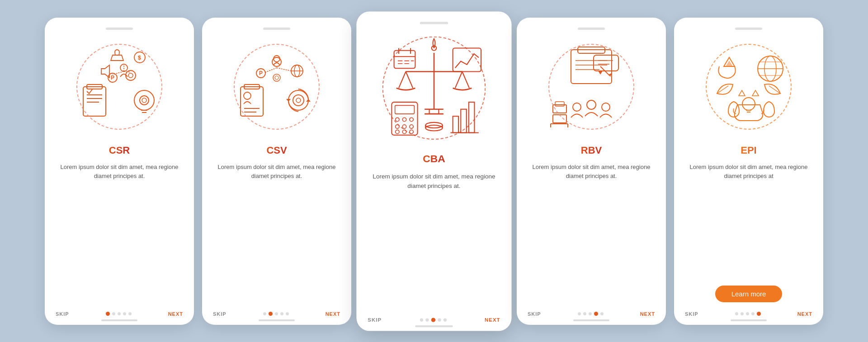 This screenshot has height=342, width=868. What do you see at coordinates (434, 88) in the screenshot?
I see `illustration-cba` at bounding box center [434, 88].